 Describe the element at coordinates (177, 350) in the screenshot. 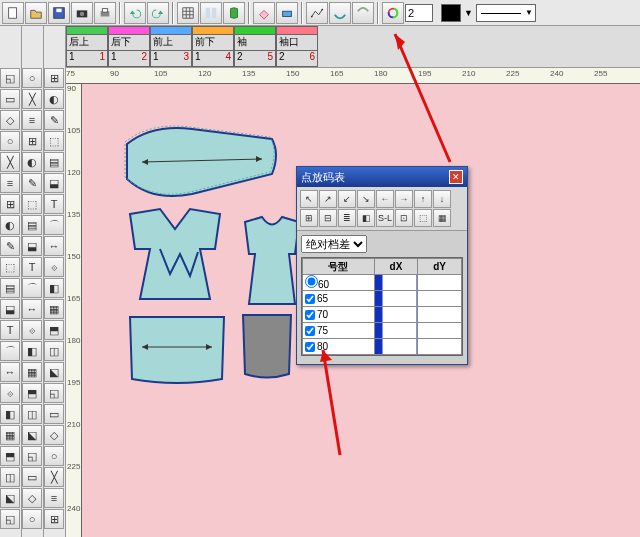

I see `pattern-skirt-back` at that location.